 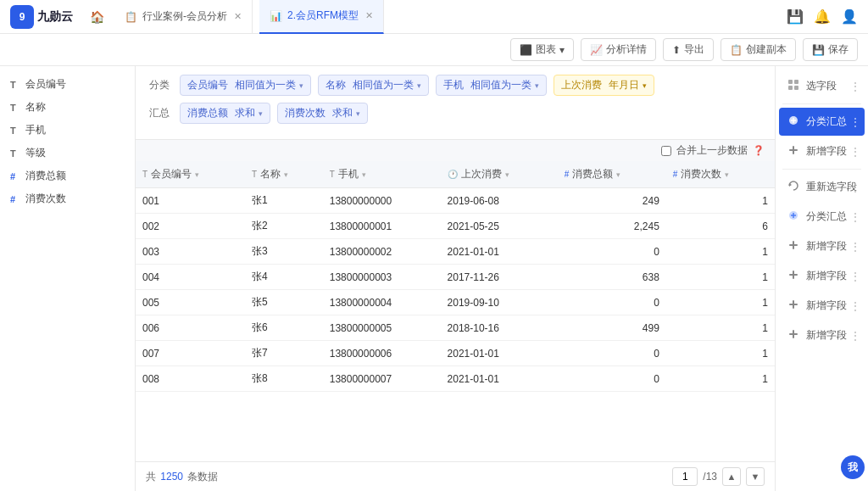 I want to click on reselect-icon, so click(x=793, y=187).